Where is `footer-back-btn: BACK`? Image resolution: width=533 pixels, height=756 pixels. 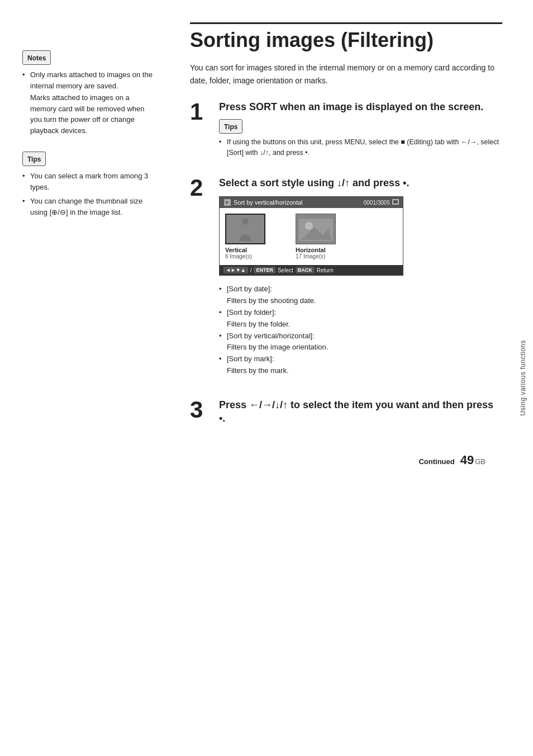 footer-back-btn: BACK is located at coordinates (305, 270).